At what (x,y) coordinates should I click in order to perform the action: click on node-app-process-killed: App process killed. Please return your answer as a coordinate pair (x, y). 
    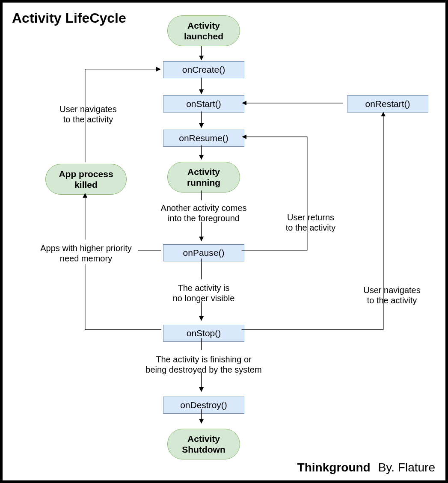
    Looking at the image, I should click on (86, 179).